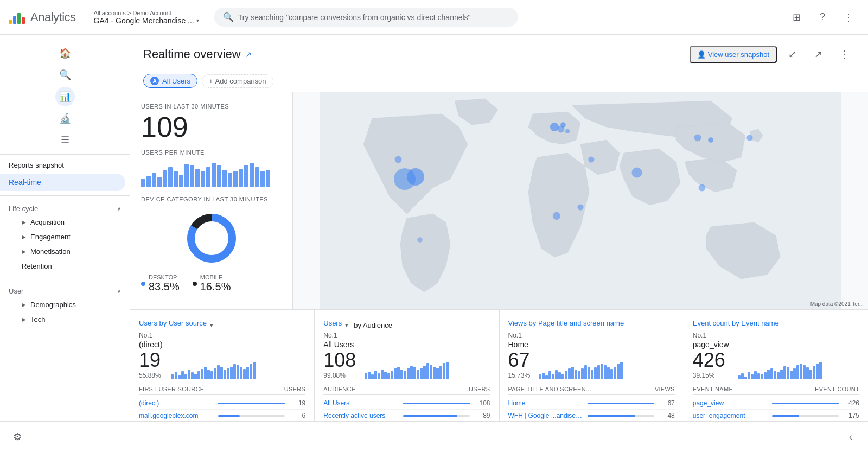 The image size is (868, 452). What do you see at coordinates (212, 152) in the screenshot?
I see `users-per-min-label: USERS PER MINUTE` at bounding box center [212, 152].